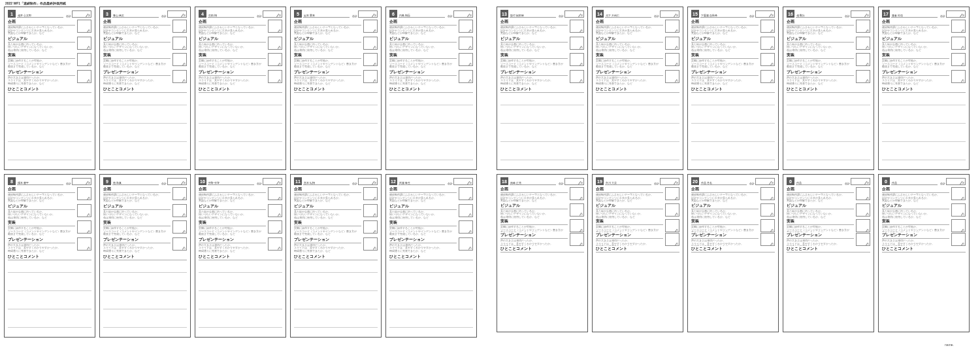 The width and height of the screenshot is (980, 348). What do you see at coordinates (915, 14) in the screenshot?
I see `student-name-field: 藤倉 祥佳` at bounding box center [915, 14].